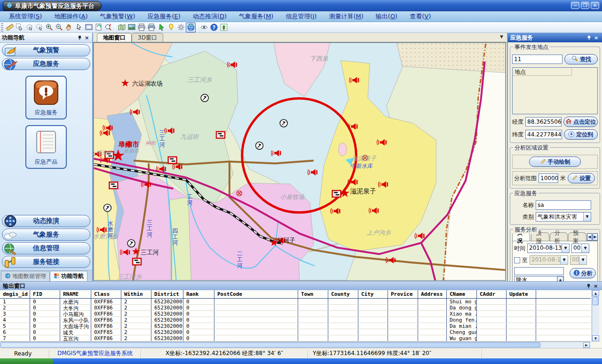  Describe the element at coordinates (45, 294) in the screenshot. I see `column-header: FID` at that location.